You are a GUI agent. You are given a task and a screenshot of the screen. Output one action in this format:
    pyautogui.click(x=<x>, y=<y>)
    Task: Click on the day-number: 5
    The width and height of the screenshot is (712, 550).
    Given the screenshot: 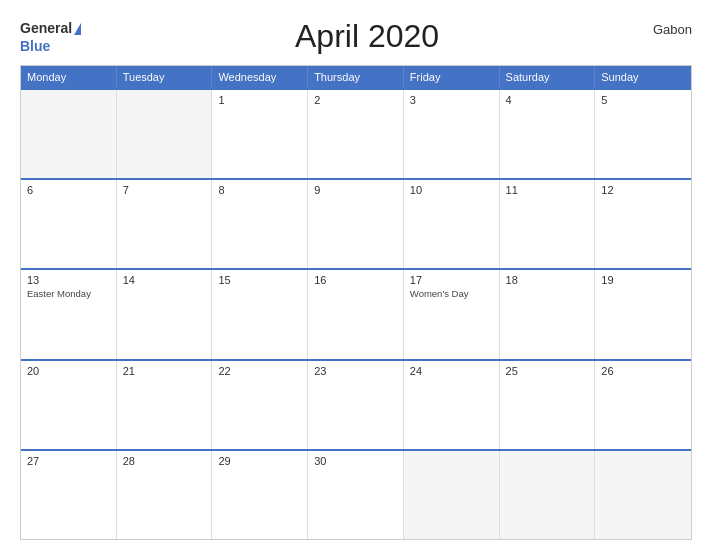 What is the action you would take?
    pyautogui.click(x=643, y=100)
    